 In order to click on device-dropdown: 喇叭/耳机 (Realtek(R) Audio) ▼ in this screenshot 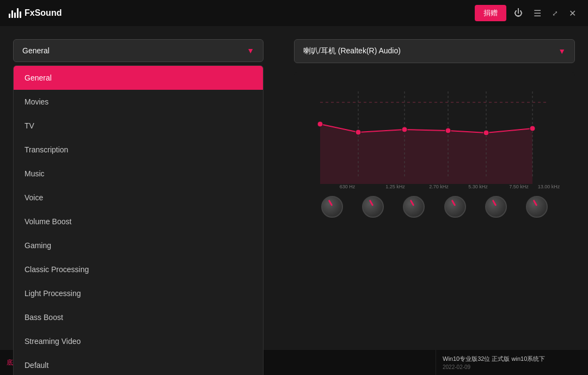, I will do `click(434, 51)`.